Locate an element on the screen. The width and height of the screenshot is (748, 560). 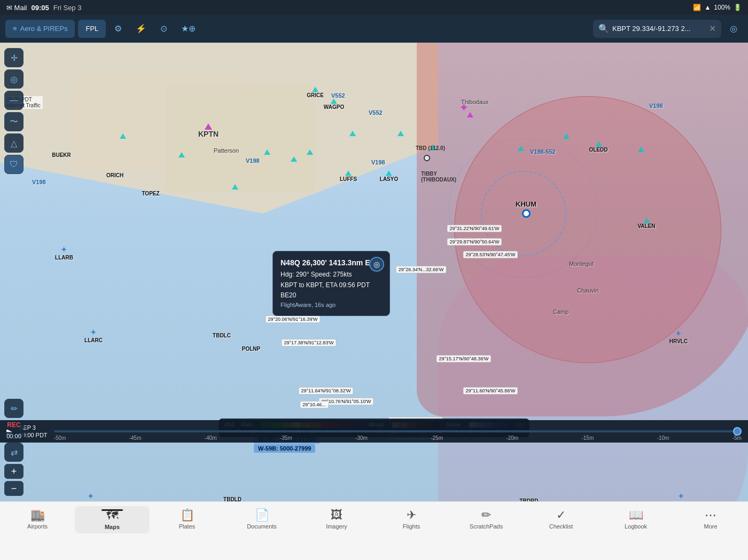
more-label: More is located at coordinates (711, 526).